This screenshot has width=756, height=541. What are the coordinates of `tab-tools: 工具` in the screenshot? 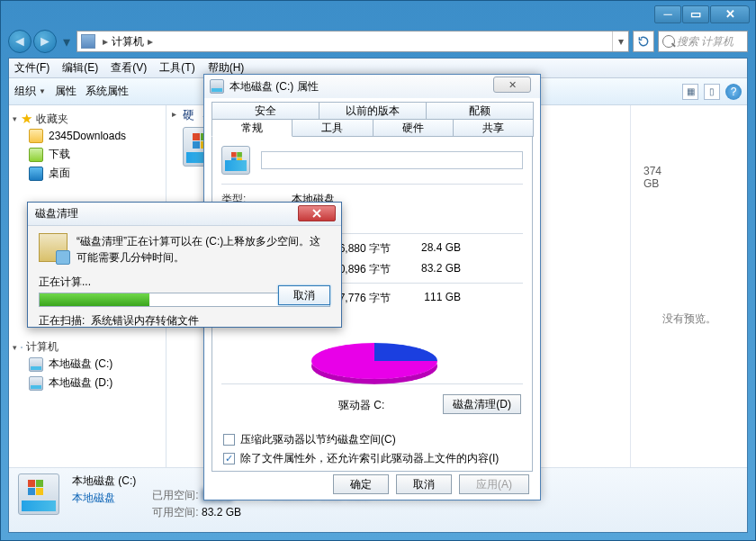 It's located at (332, 128).